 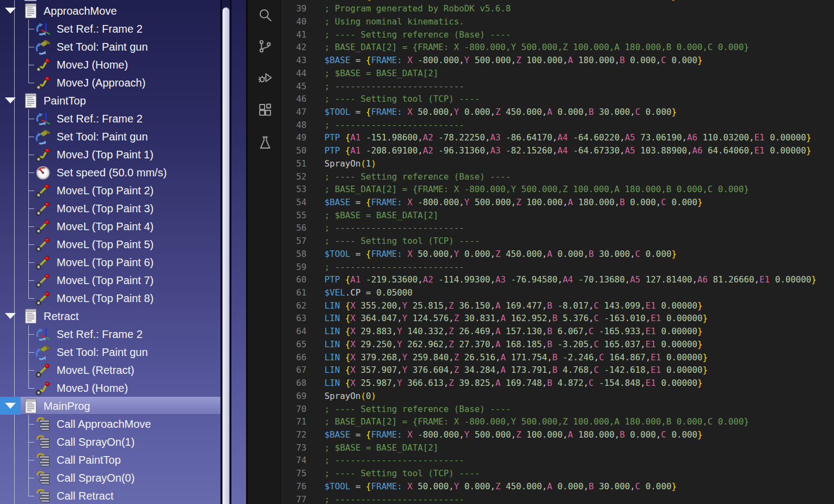 I want to click on code-line: 74; -------------------------, so click(x=559, y=460).